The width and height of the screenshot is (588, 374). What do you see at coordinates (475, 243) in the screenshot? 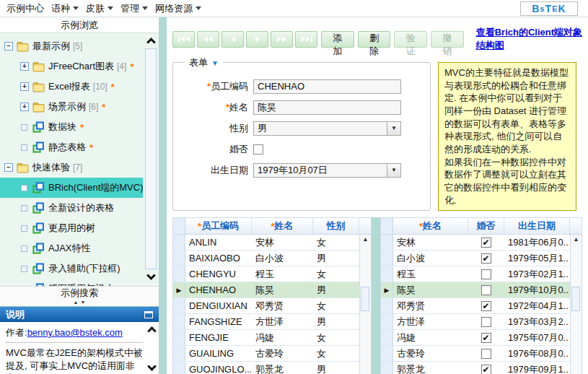
I see `table-row: 安林✔1981年06月0...` at bounding box center [475, 243].